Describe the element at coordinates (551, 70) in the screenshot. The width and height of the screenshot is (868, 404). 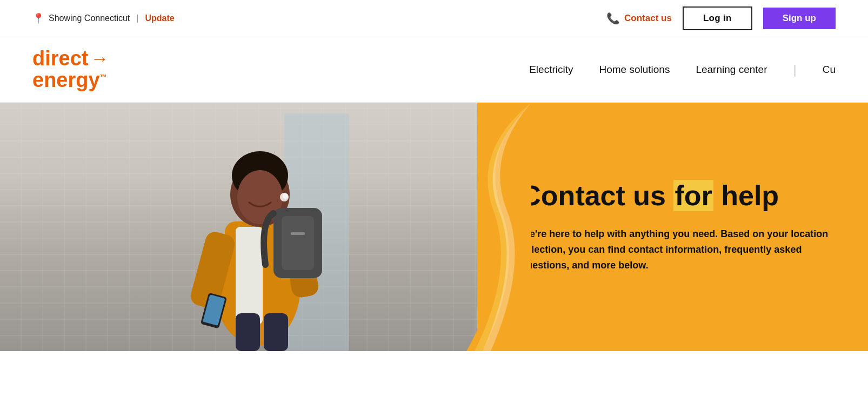
I see `nav-electricity: Electricity` at that location.